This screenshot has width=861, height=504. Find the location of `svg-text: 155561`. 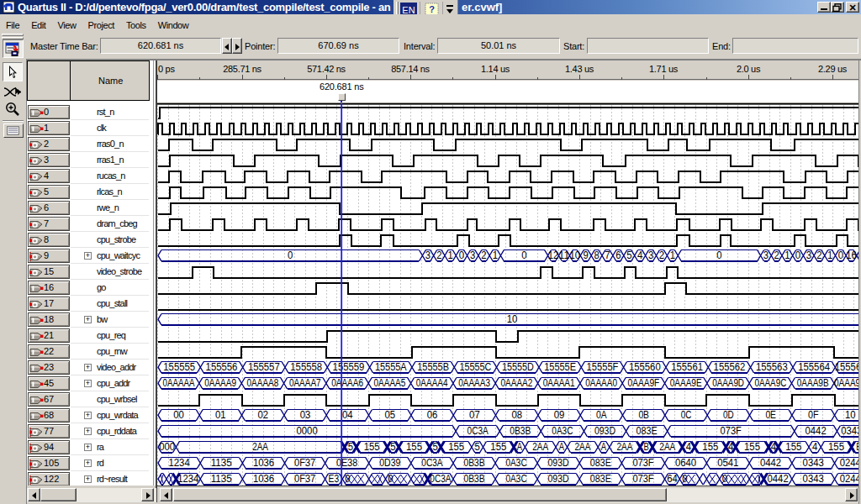

svg-text: 155561 is located at coordinates (687, 367).